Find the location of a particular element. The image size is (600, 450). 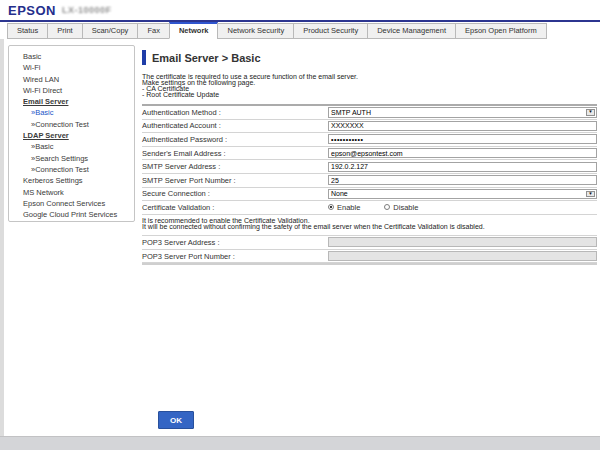

ok-button: OK is located at coordinates (176, 420).